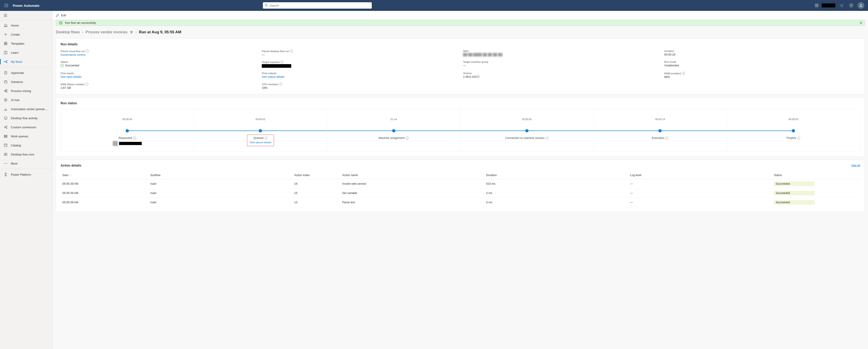 The image size is (868, 349). What do you see at coordinates (17, 62) in the screenshot?
I see `sidebar-item-label: My flows` at bounding box center [17, 62].